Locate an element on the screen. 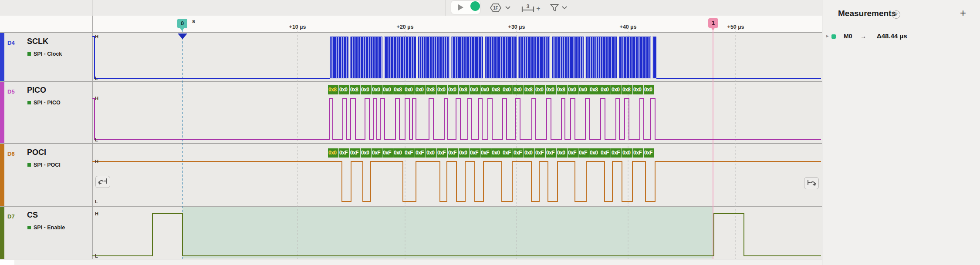  analyzer-tag: SPI - Clock is located at coordinates (44, 54).